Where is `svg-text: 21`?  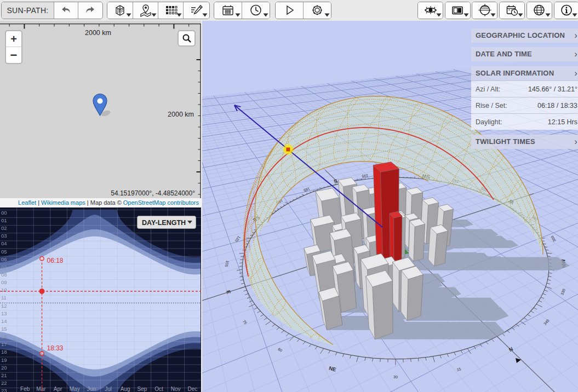 svg-text: 21 is located at coordinates (4, 376).